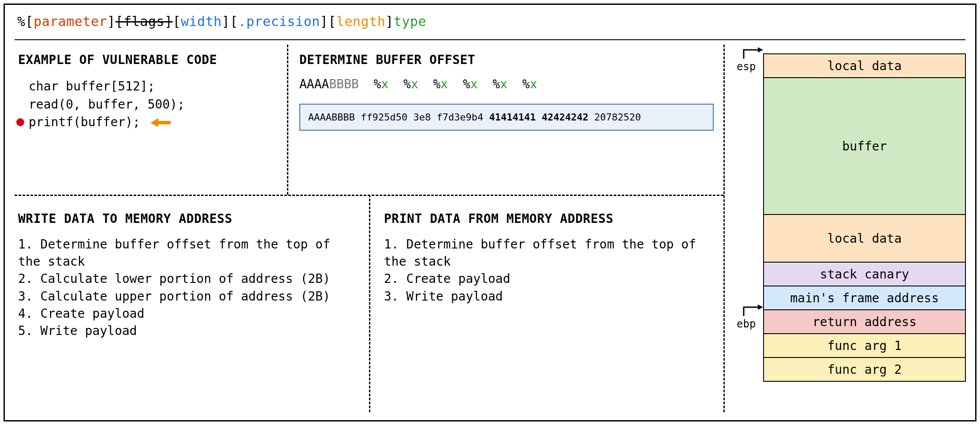 This screenshot has height=425, width=980. What do you see at coordinates (160, 123) in the screenshot?
I see `arrow-left-icon` at bounding box center [160, 123].